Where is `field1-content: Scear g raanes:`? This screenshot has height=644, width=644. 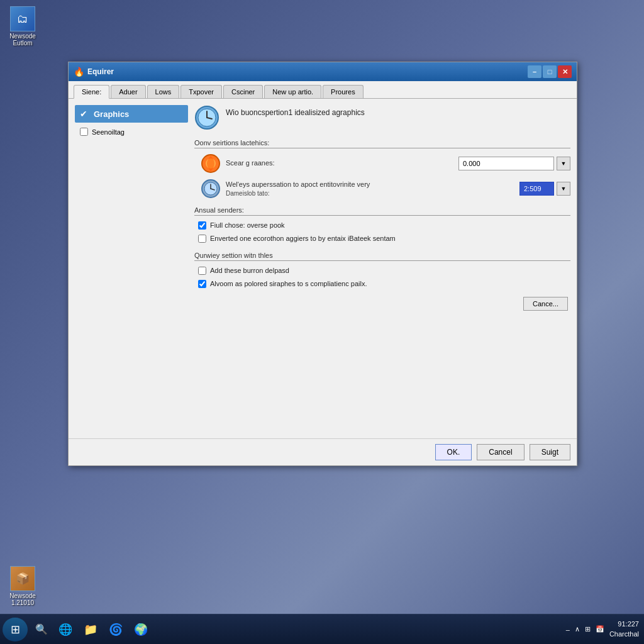 field1-content: Scear g raanes: is located at coordinates (340, 164).